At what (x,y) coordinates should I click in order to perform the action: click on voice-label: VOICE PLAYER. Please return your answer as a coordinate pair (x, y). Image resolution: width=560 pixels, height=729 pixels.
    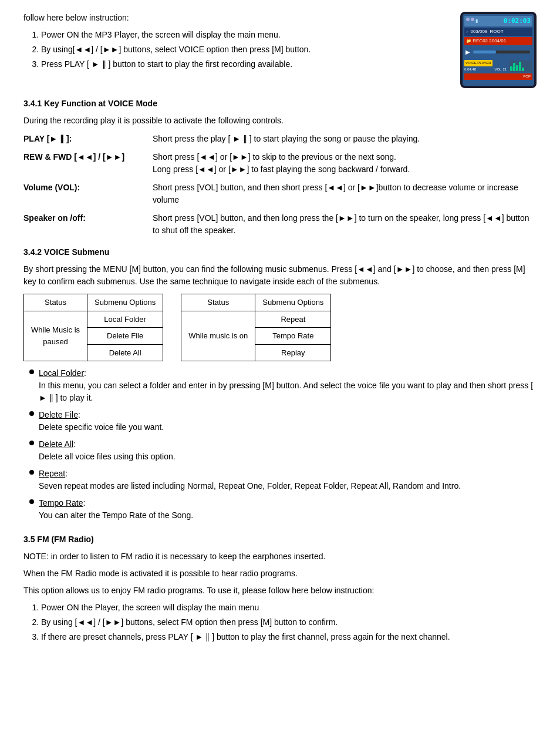
    Looking at the image, I should click on (478, 63).